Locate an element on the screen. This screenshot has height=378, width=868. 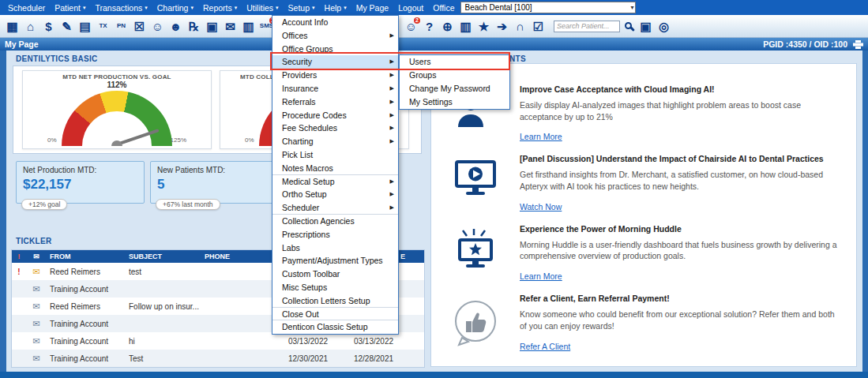
phone-column-header: PHONE is located at coordinates (240, 256).